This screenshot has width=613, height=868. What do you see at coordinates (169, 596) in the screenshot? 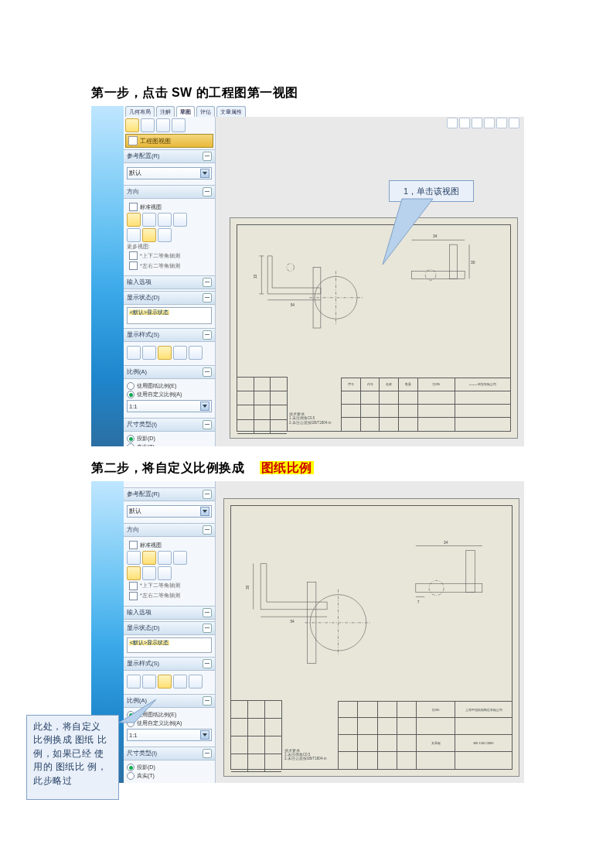
I see `more-view-option: *左右二等角轴测` at bounding box center [169, 596].